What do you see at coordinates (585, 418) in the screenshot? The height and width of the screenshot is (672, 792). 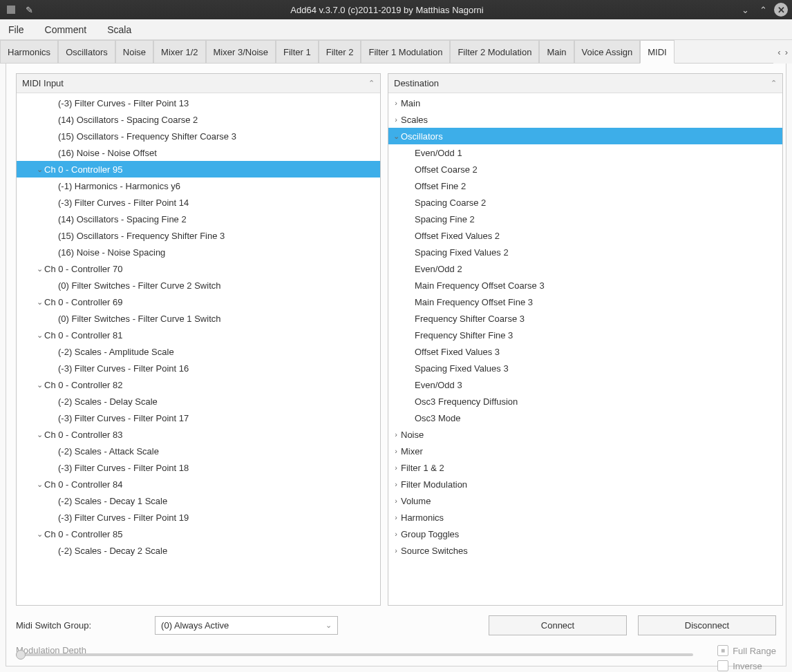 I see `tree-item: Osc3 Mode` at bounding box center [585, 418].